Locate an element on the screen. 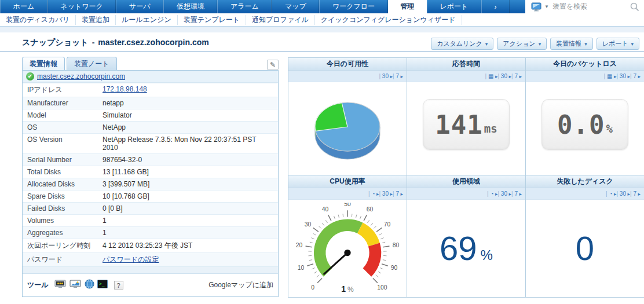 Image resolution: width=644 pixels, height=304 pixels. row-label: Serial Number is located at coordinates (63, 160).